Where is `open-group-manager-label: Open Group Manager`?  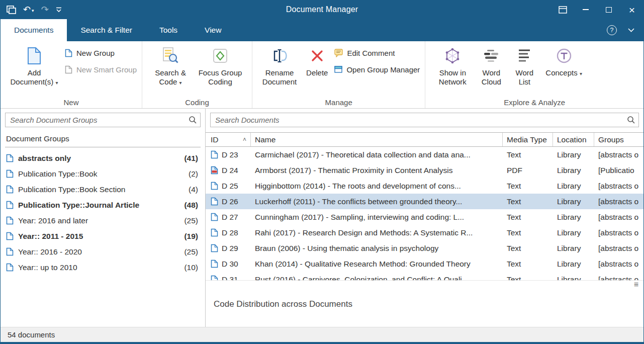 open-group-manager-label: Open Group Manager is located at coordinates (383, 69).